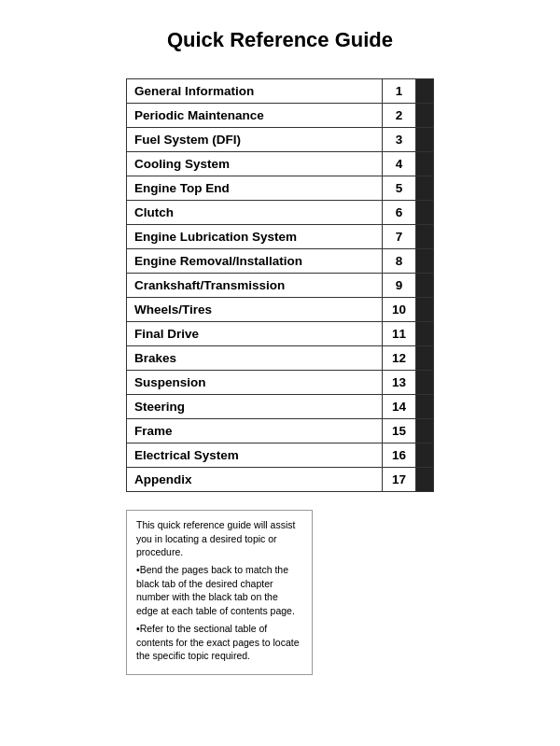 The height and width of the screenshot is (746, 560). Describe the element at coordinates (280, 40) in the screenshot. I see `page-title: Quick Reference Guide` at that location.